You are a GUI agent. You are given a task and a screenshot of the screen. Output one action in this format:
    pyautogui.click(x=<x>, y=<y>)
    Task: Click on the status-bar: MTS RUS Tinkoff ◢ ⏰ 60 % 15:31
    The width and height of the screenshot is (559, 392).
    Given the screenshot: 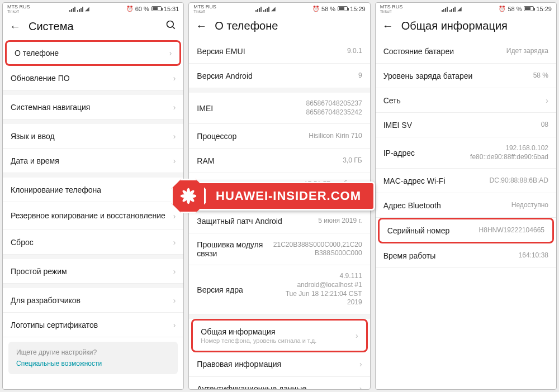 What is the action you would take?
    pyautogui.click(x=93, y=8)
    